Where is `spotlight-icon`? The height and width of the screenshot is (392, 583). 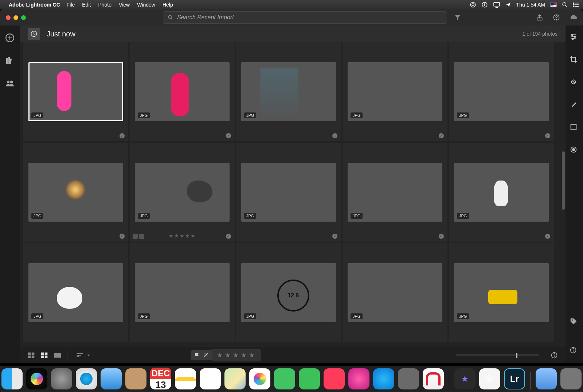
spotlight-icon is located at coordinates (565, 5).